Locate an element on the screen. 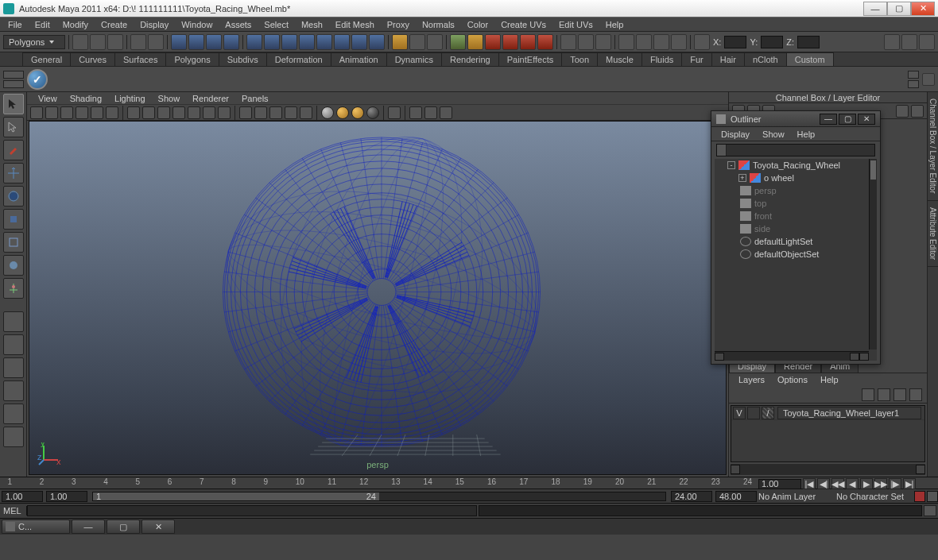  history-icon is located at coordinates (400, 42).